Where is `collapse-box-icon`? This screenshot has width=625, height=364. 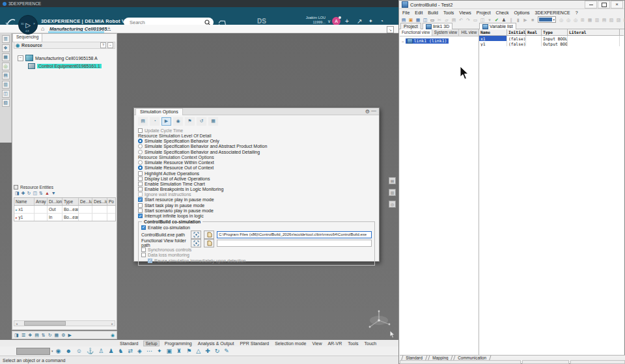 collapse-box-icon is located at coordinates (16, 188).